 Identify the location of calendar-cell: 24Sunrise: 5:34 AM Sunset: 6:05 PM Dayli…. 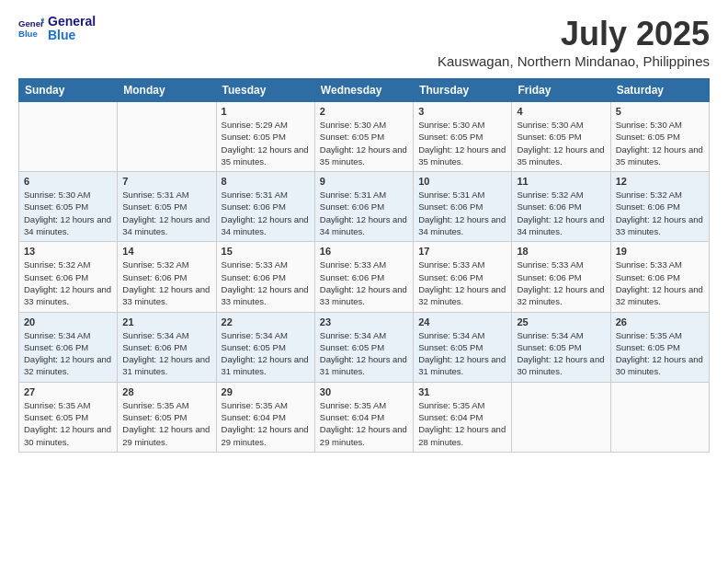
(463, 347).